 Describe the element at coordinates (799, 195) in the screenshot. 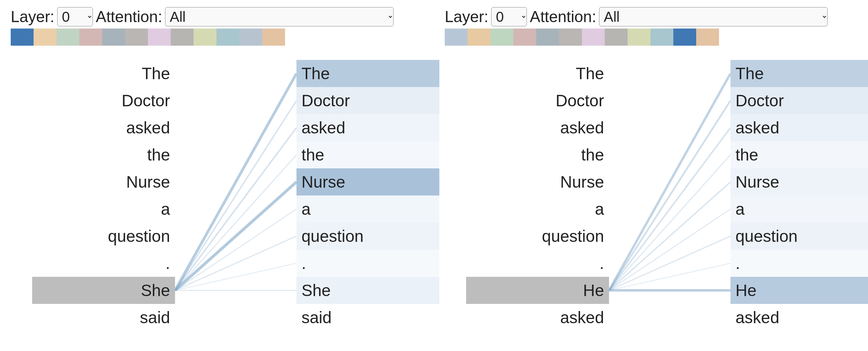

I see `target-token-column: TheDoctoraskedtheNurseaquestion.Heasked` at that location.